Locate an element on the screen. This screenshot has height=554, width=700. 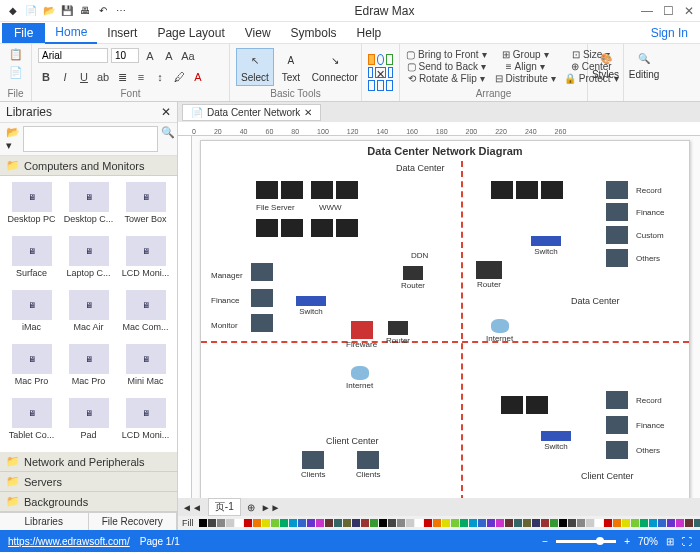
tab-page-layout: Page Layout is located at coordinates (190, 33).